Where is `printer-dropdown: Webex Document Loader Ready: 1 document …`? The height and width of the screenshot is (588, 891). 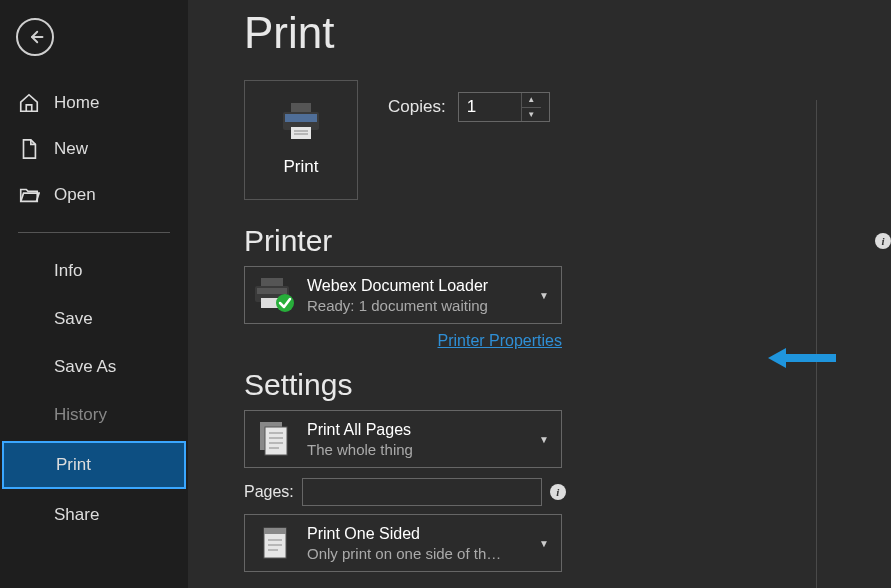 printer-dropdown: Webex Document Loader Ready: 1 document … is located at coordinates (403, 295).